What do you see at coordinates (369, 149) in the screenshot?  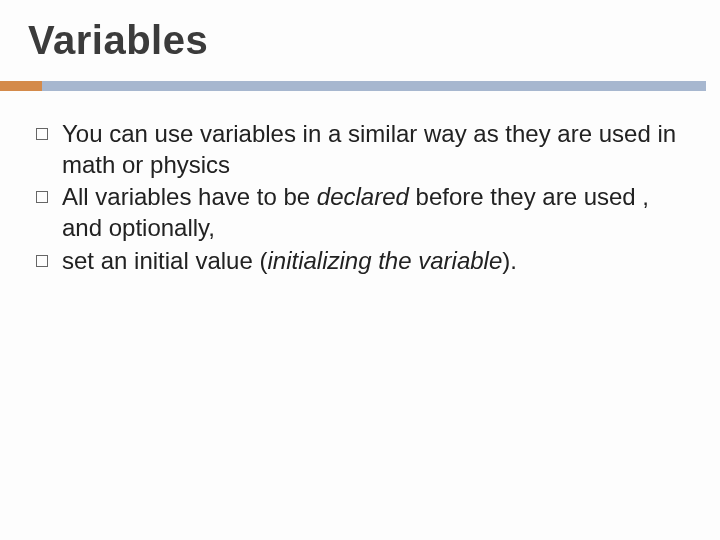 I see `bullet-text: You can use variables in a similar way a…` at bounding box center [369, 149].